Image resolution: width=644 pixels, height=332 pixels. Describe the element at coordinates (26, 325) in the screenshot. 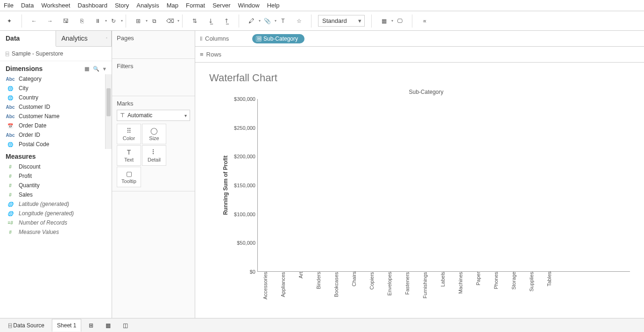

I see `tab-datasource: ⌸ Data Source` at that location.